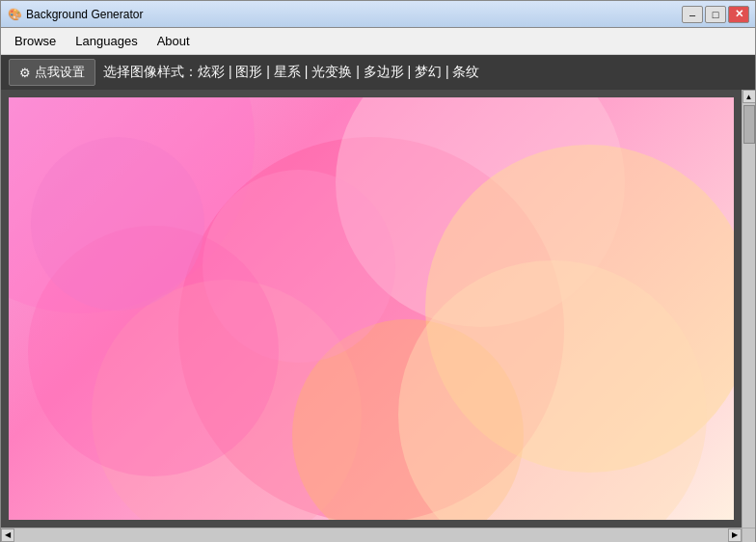 The width and height of the screenshot is (756, 542). I want to click on window-title: Background Generator, so click(354, 14).